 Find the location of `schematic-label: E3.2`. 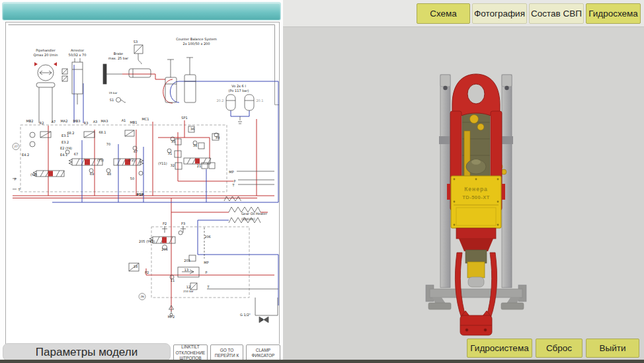

schematic-label: E3.2 is located at coordinates (65, 142).